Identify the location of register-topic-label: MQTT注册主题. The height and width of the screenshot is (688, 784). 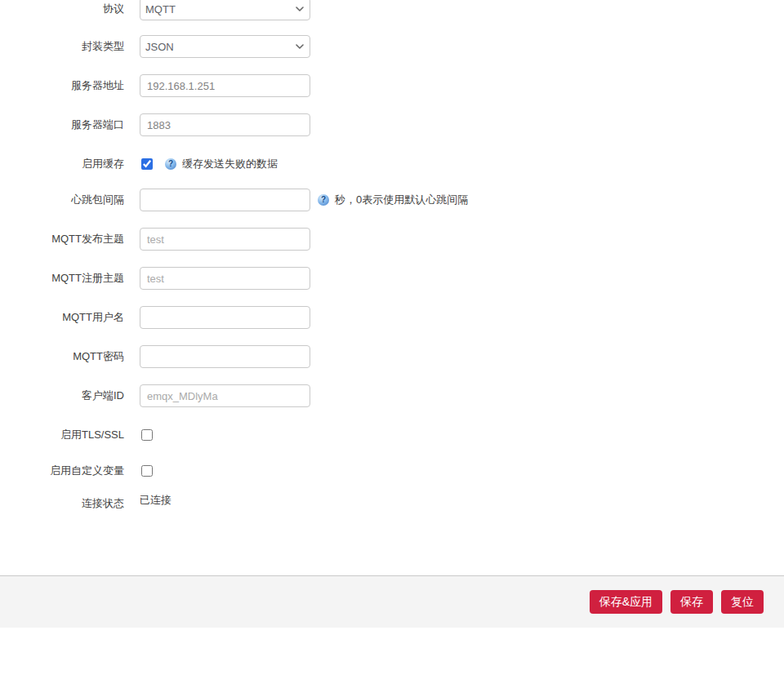
(62, 278).